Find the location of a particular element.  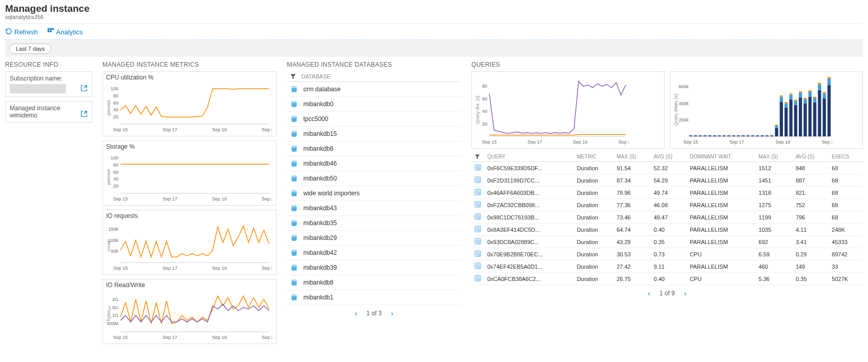

query-row: 0xF2D31199D7CC... Duration 87.34 54.29 P… is located at coordinates (667, 180).